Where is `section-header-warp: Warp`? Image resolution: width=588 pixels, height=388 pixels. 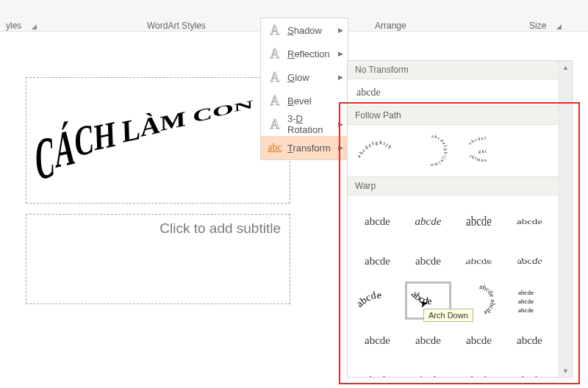
section-header-warp: Warp is located at coordinates (453, 186).